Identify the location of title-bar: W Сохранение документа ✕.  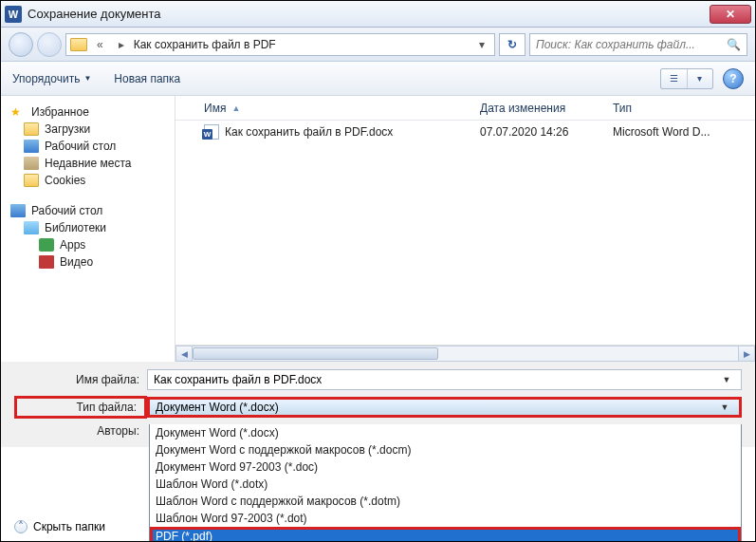
(378, 14).